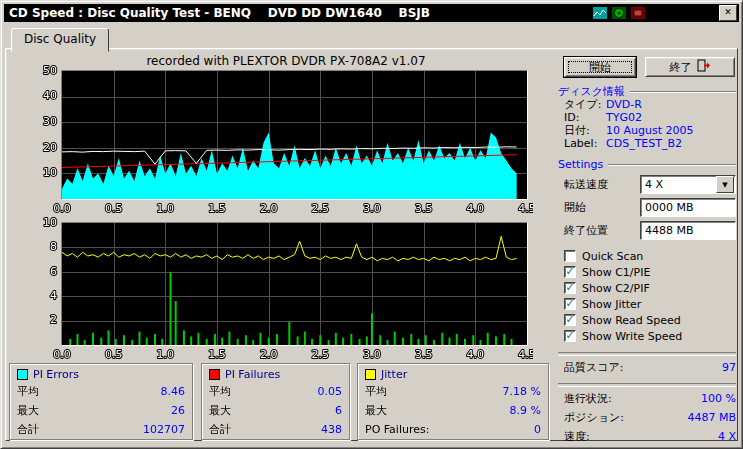  Describe the element at coordinates (650, 304) in the screenshot. I see `checkbox-show-jitter: ✓ Show Jitter` at that location.